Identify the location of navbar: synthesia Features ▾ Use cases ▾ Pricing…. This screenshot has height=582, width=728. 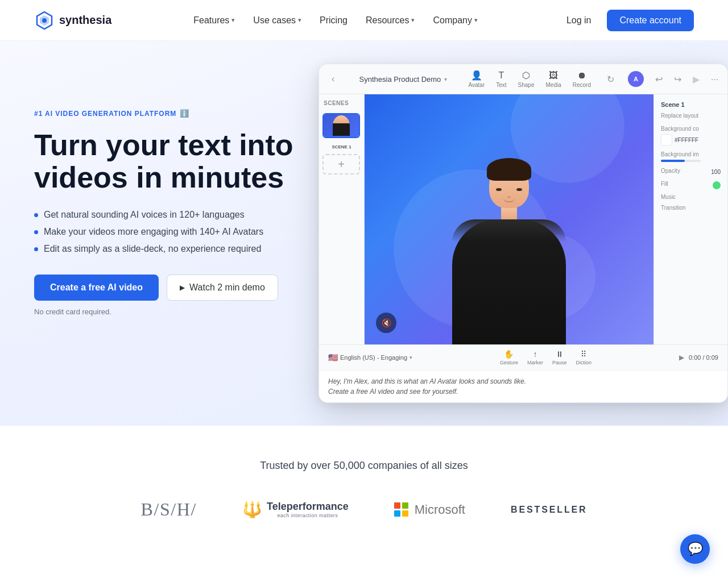
(364, 20).